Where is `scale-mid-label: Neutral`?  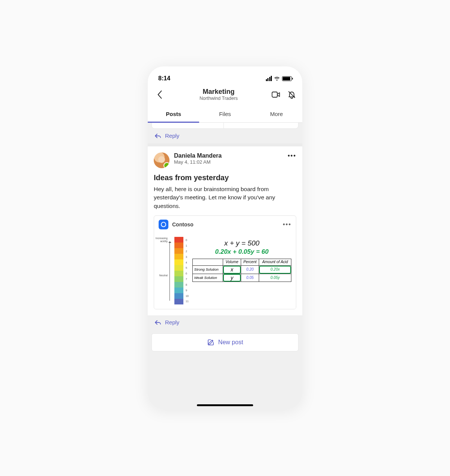
scale-mid-label: Neutral is located at coordinates (164, 276).